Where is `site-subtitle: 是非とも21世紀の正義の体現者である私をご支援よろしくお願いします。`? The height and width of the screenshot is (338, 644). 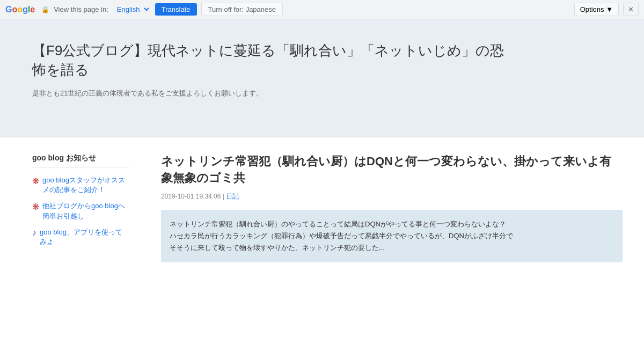
site-subtitle: 是非とも21世紀の正義の体現者である私をご支援よろしくお願いします。 is located at coordinates (322, 93).